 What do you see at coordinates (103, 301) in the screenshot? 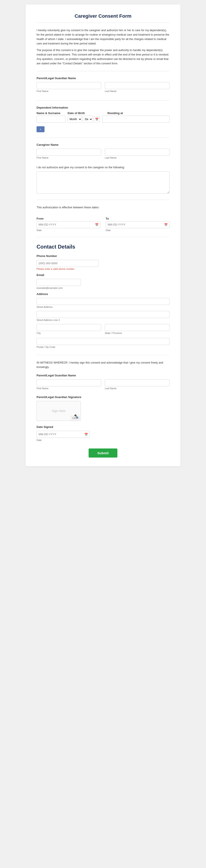
I see `street1-input` at bounding box center [103, 301].